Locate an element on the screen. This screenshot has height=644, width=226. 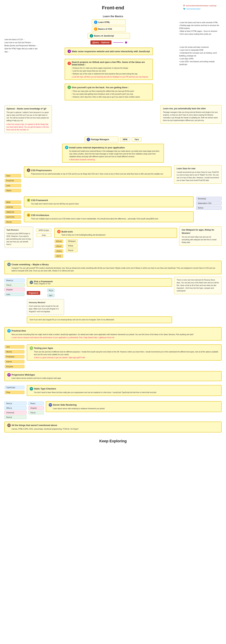
linter-jscs: JSCS is located at coordinates (59, 256).